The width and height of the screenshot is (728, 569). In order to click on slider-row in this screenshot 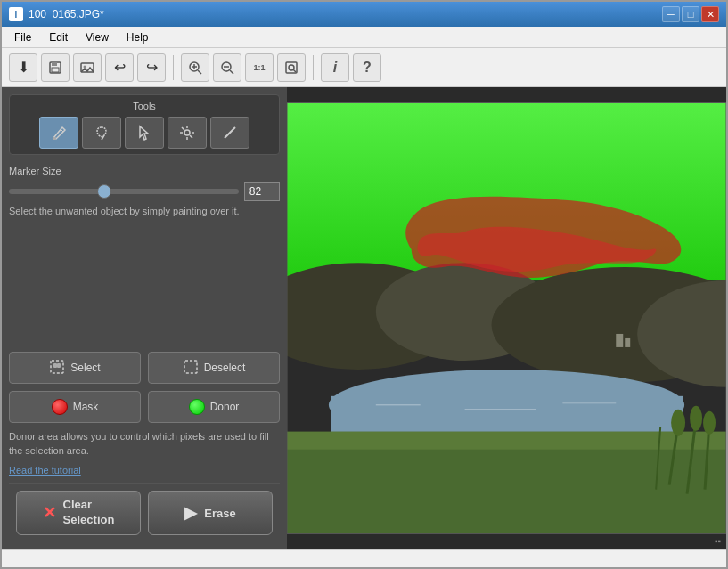, I will do `click(144, 191)`.